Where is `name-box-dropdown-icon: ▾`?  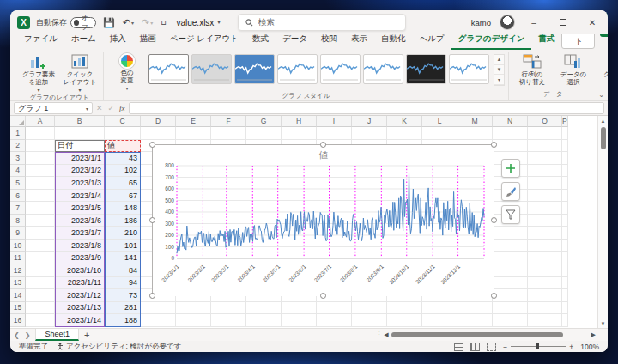 name-box-dropdown-icon: ▾ is located at coordinates (85, 108).